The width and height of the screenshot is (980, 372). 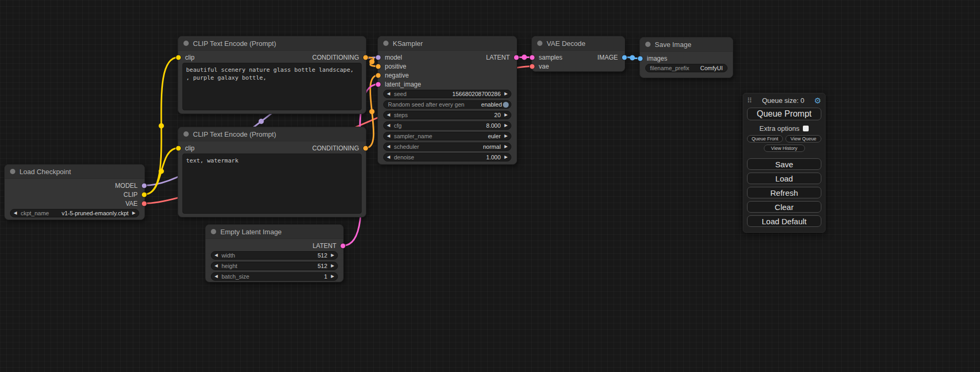 I want to click on images-input-port, so click(x=640, y=58).